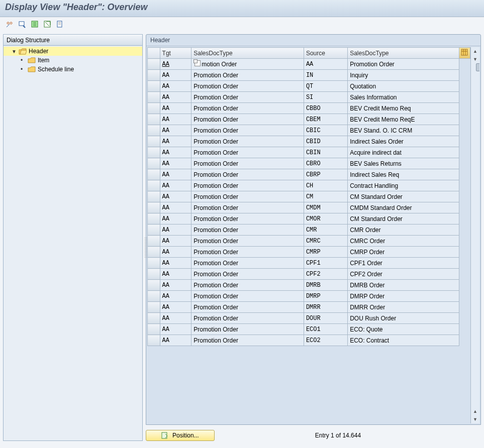  Describe the element at coordinates (403, 296) in the screenshot. I see `cell-salesdoctype-src: DMRP Order` at that location.